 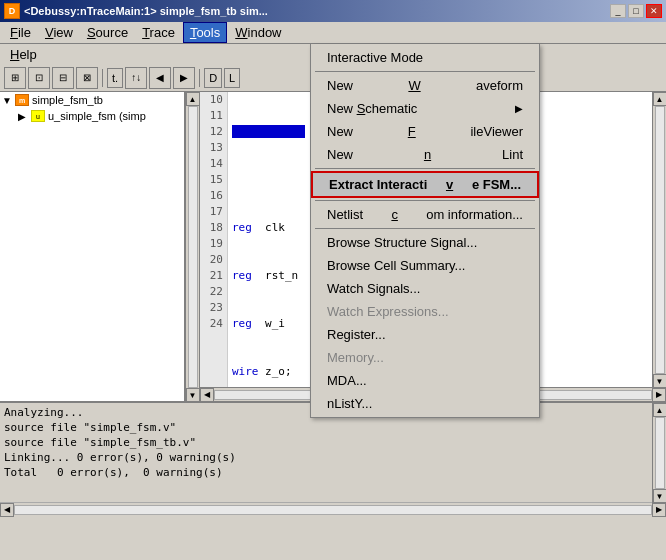 I want to click on app-icon: D, so click(x=12, y=11).